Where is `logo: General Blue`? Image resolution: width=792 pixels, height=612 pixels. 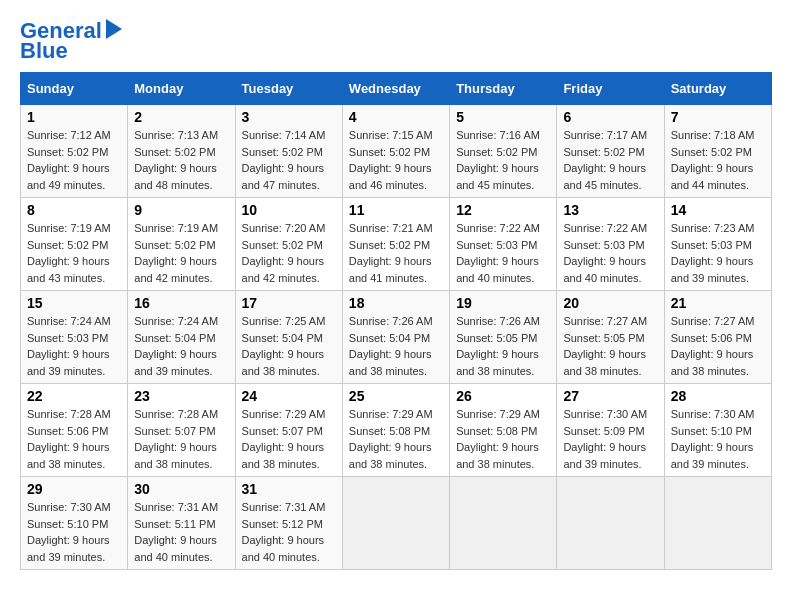
logo: General Blue is located at coordinates (71, 41).